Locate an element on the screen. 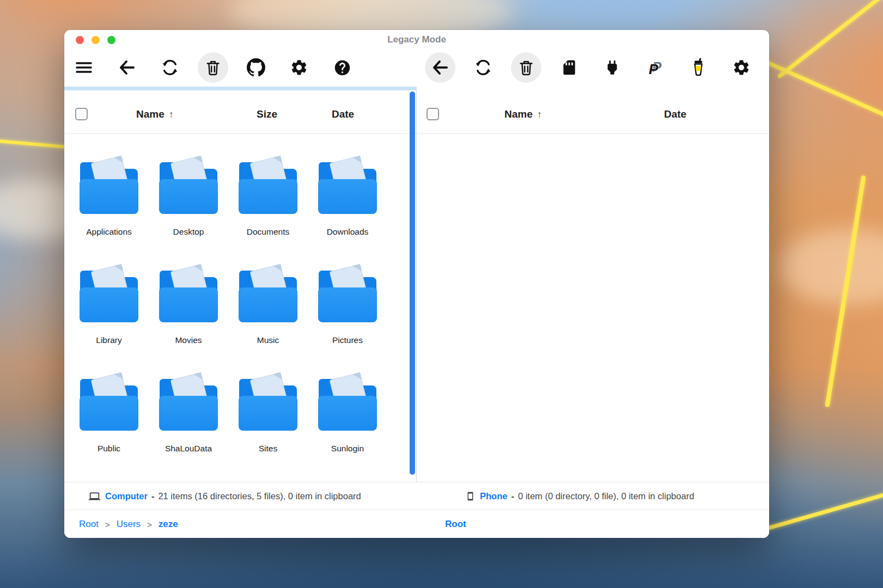 Image resolution: width=883 pixels, height=588 pixels. folder-item: Documents is located at coordinates (268, 217).